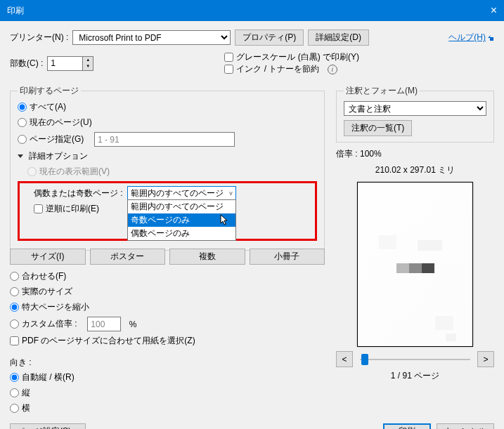 This screenshot has width=504, height=429. I want to click on reverse-order-checkbox, so click(38, 209).